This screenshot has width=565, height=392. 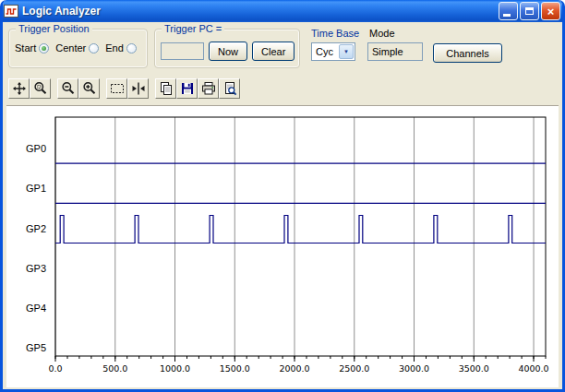 I want to click on svg-text: GP1, so click(x=36, y=188).